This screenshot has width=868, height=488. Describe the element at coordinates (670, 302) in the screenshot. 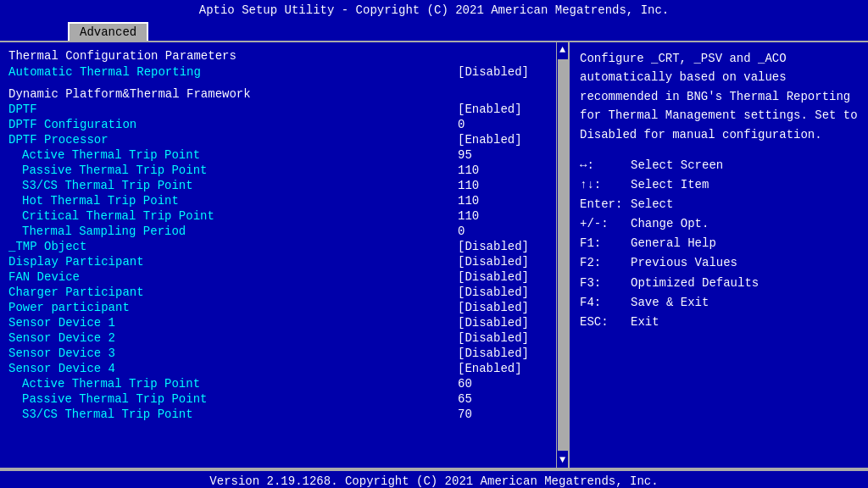

I see `key-desc: Save & Exit` at that location.